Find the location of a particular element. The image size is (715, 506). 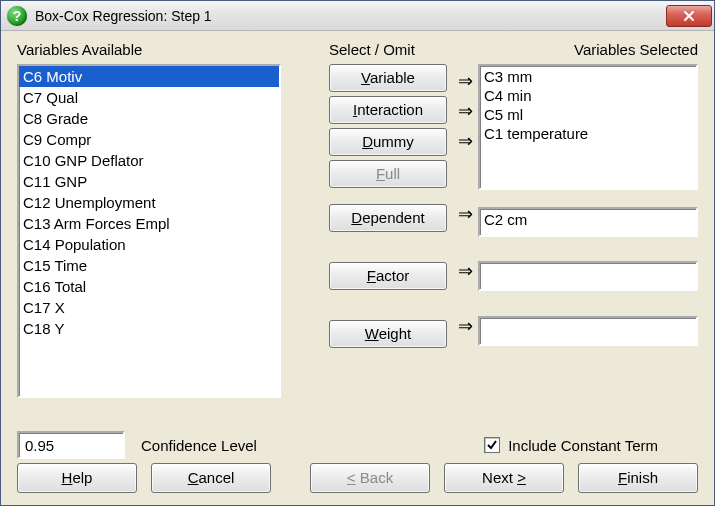

action-button-column: Variable Interaction Dummy Full Dependen… is located at coordinates (392, 206).